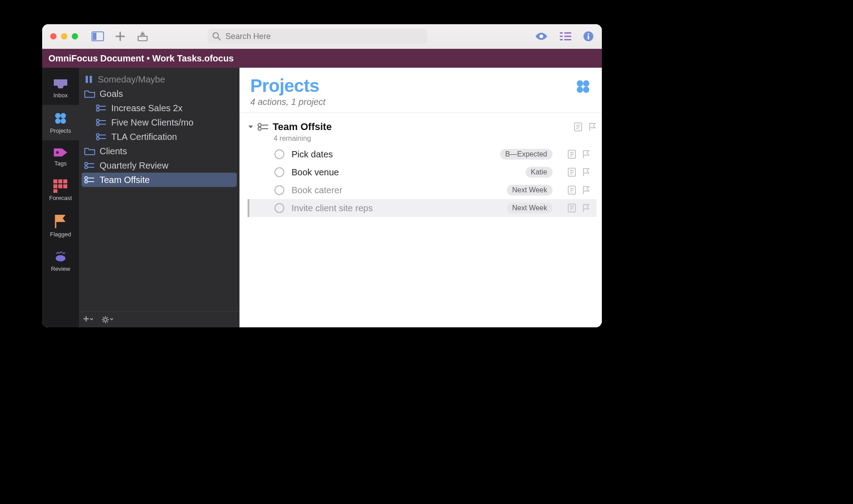  I want to click on info-icon, so click(588, 36).